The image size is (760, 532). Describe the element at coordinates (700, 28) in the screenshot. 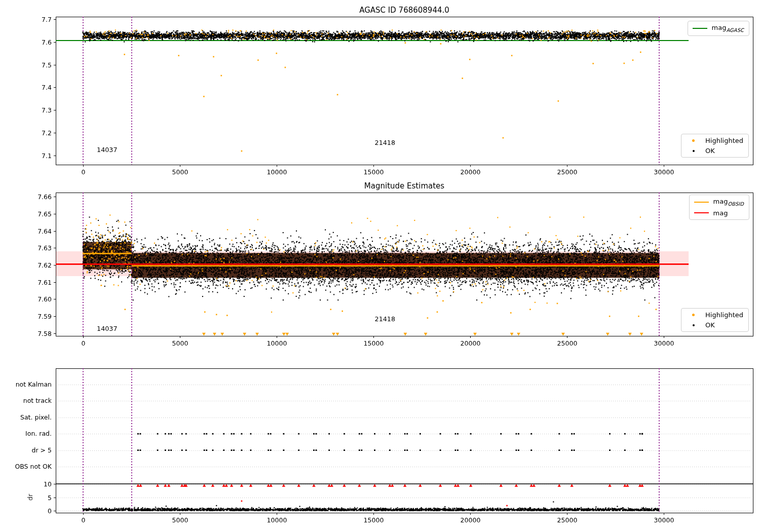

I see `green-line-swatch` at that location.